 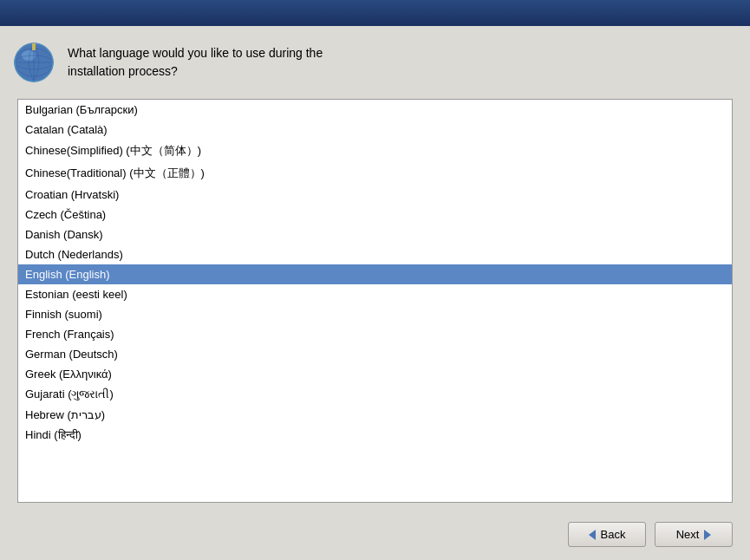 What do you see at coordinates (375, 62) in the screenshot?
I see `header-section: What language would you like to use duri…` at bounding box center [375, 62].